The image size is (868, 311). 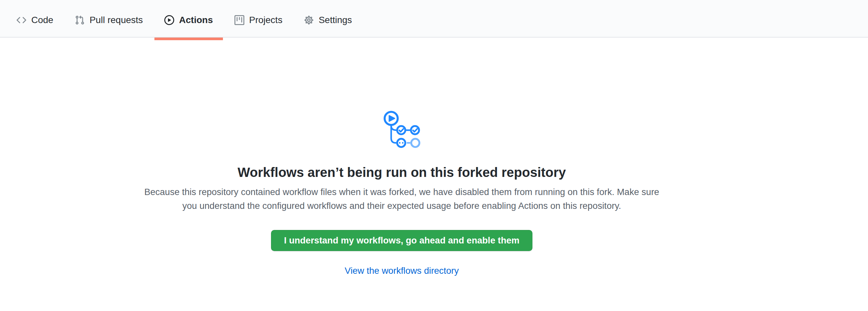 What do you see at coordinates (80, 20) in the screenshot?
I see `pull-request-icon` at bounding box center [80, 20].